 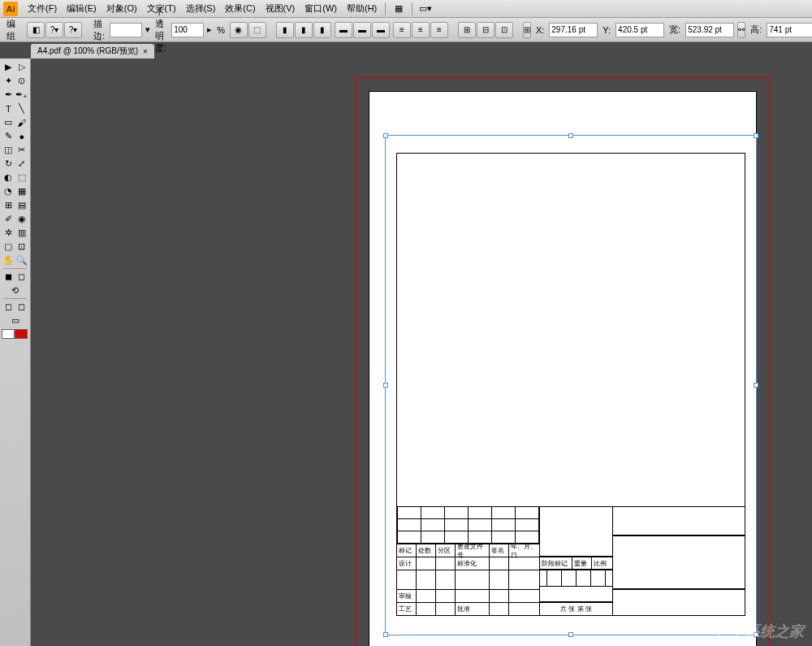 What do you see at coordinates (15, 353) in the screenshot?
I see `toolbox: ▶▷ ✦⊙ ✒✒₊ T╲ ▭🖌 ✎● ◫✂ ↻⤢ ◐⬚ ◔▦ ⊞▤ ✐◉ ✲▥ …` at bounding box center [15, 353].